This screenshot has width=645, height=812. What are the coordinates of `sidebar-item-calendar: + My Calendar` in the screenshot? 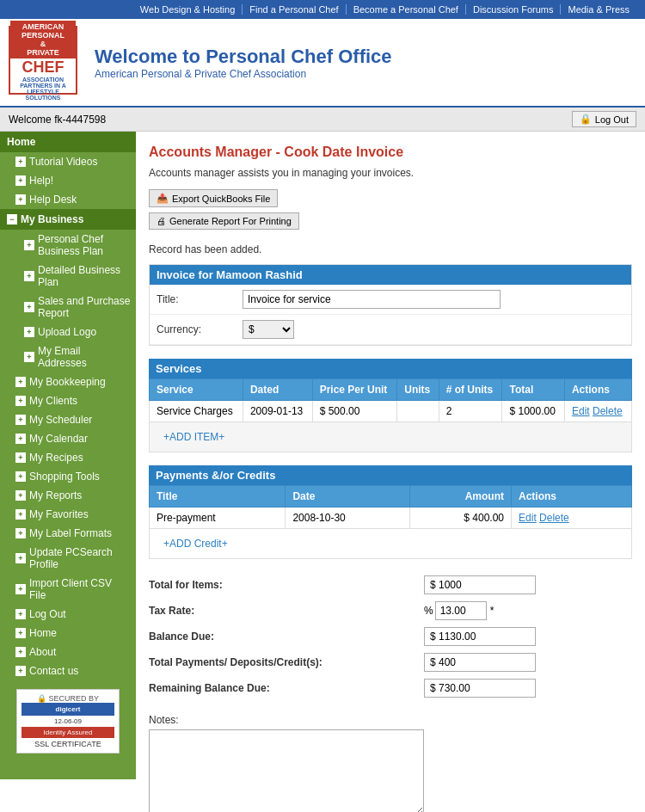 It's located at (68, 439).